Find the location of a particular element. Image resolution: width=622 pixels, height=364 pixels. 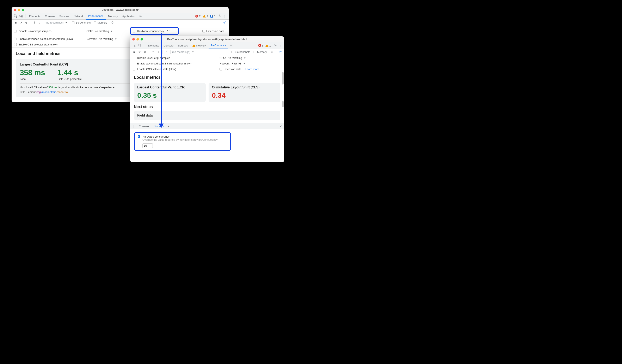

close-tab-icon: ✕ is located at coordinates (168, 126).